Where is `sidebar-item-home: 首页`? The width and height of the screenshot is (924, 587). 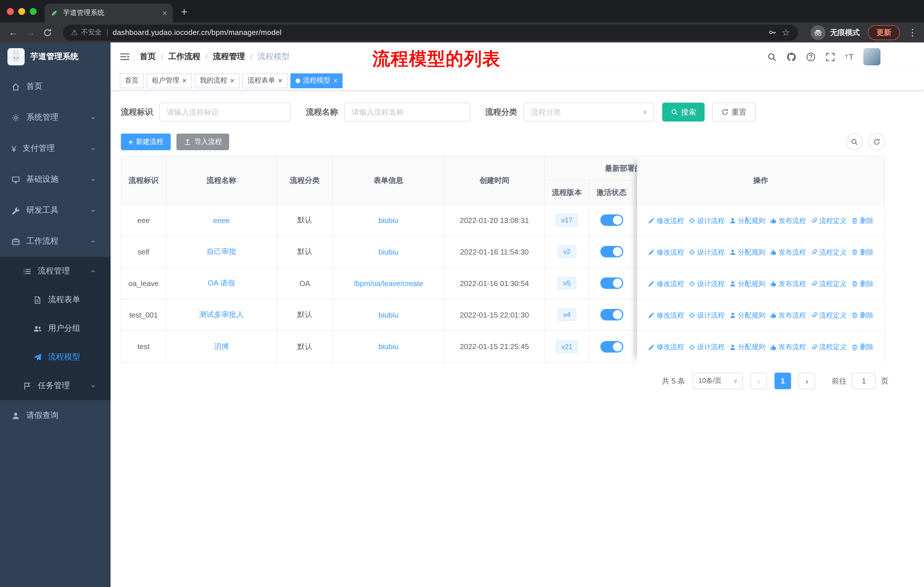 sidebar-item-home: 首页 is located at coordinates (55, 87).